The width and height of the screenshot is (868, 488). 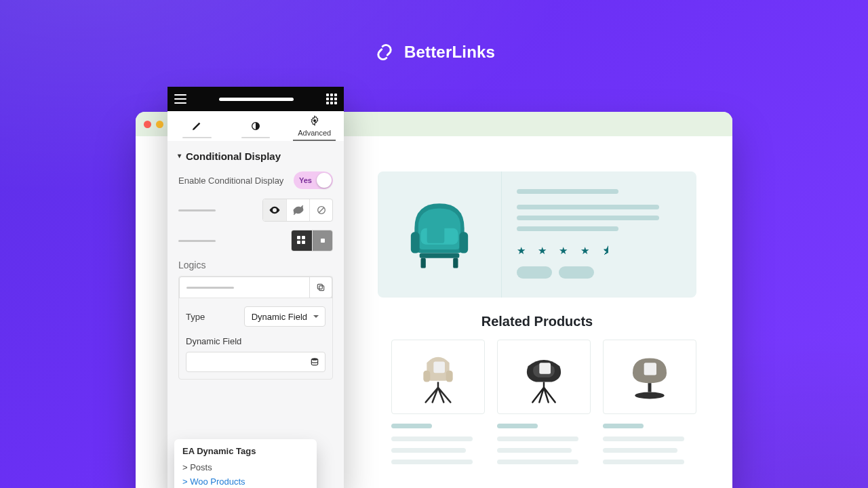 What do you see at coordinates (231, 180) in the screenshot?
I see `enable-label: Enable Conditional Display` at bounding box center [231, 180].